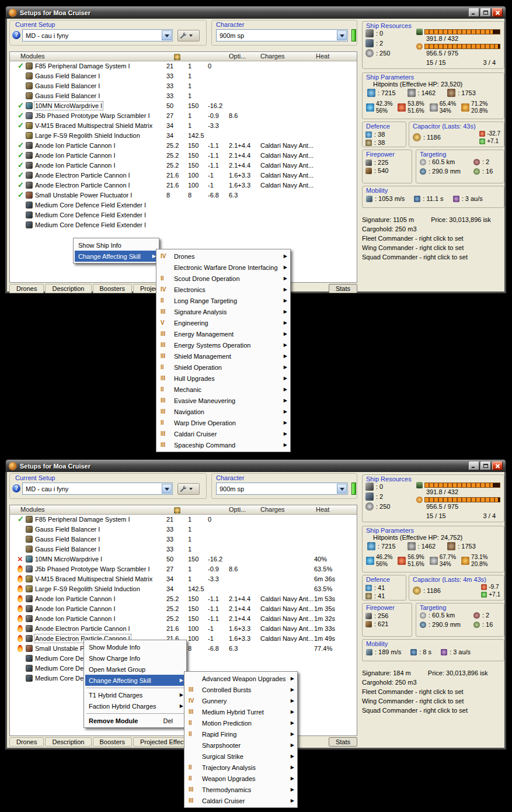 Image resolution: width=512 pixels, height=812 pixels. I want to click on submenu-item: Electronic Warfare Drone Interfacing ▶, so click(223, 268).